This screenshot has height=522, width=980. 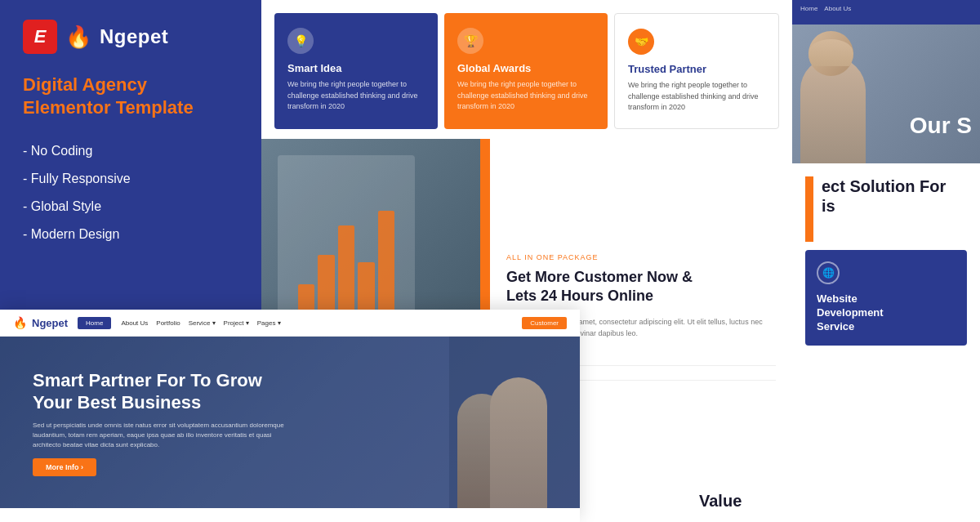 What do you see at coordinates (131, 37) in the screenshot?
I see `logo-row: E 🔥 Ngepet` at bounding box center [131, 37].